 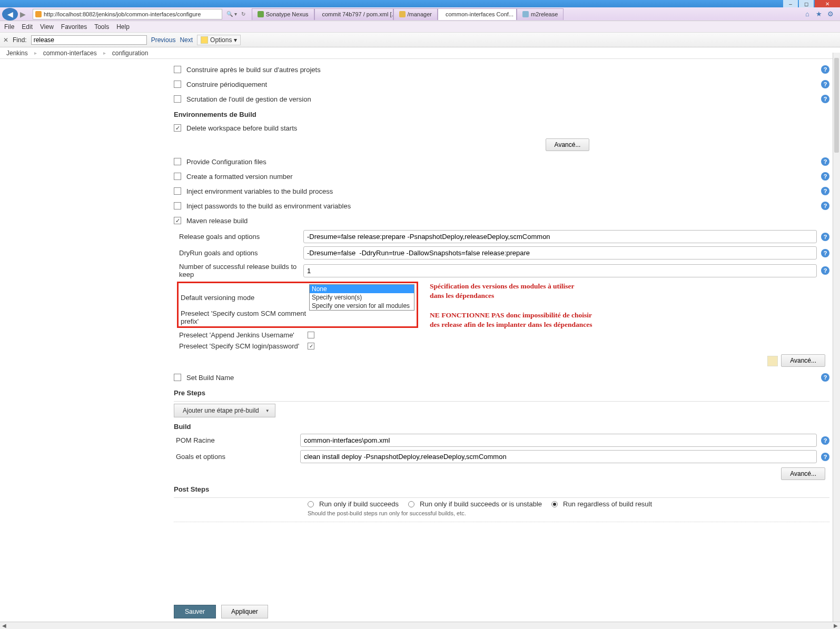 I want to click on find-previous: Previous, so click(x=163, y=40).